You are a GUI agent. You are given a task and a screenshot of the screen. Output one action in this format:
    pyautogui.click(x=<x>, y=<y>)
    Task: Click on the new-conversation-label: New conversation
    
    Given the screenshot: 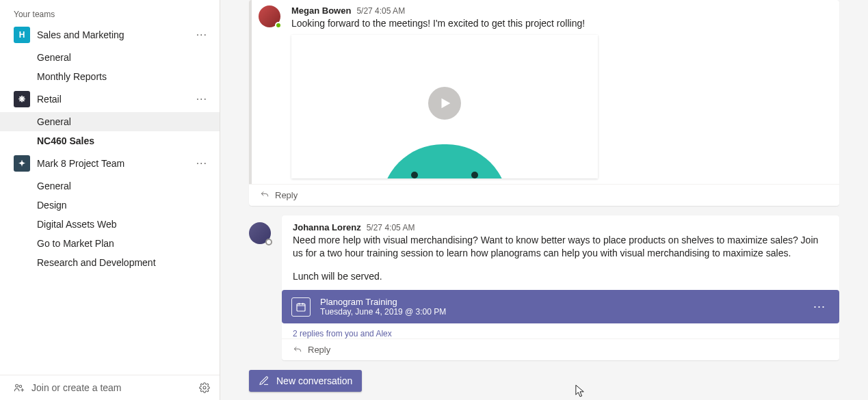 What is the action you would take?
    pyautogui.click(x=315, y=381)
    